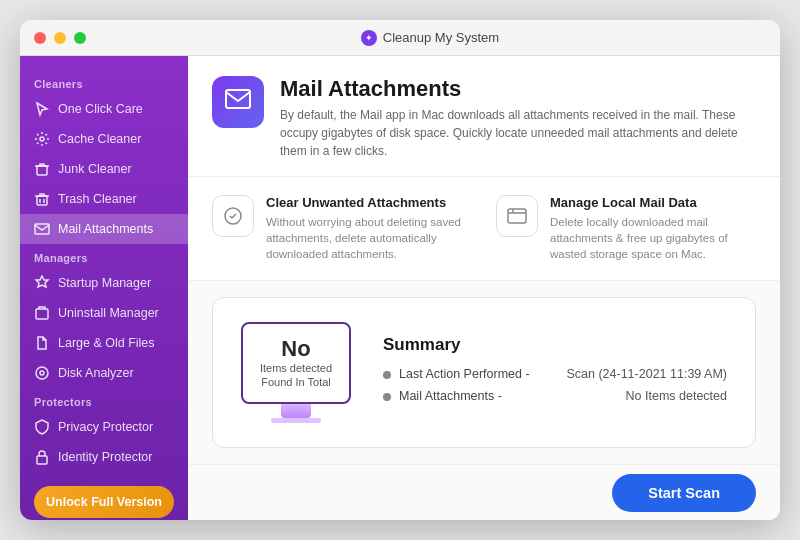 The height and width of the screenshot is (540, 800). I want to click on clear-unwanted-icon, so click(233, 216).